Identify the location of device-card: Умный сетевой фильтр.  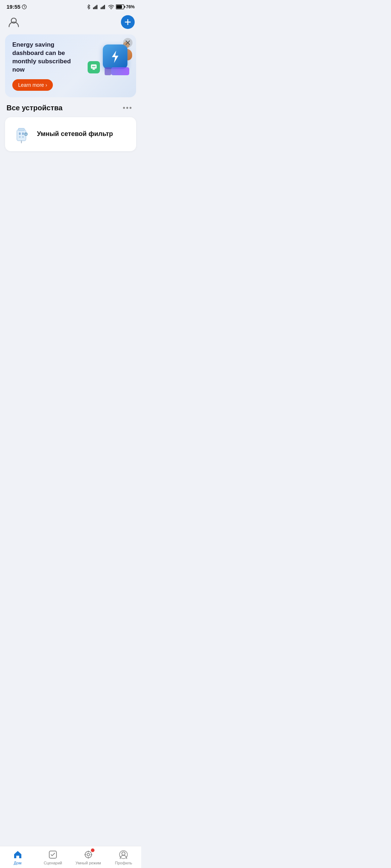
(71, 134).